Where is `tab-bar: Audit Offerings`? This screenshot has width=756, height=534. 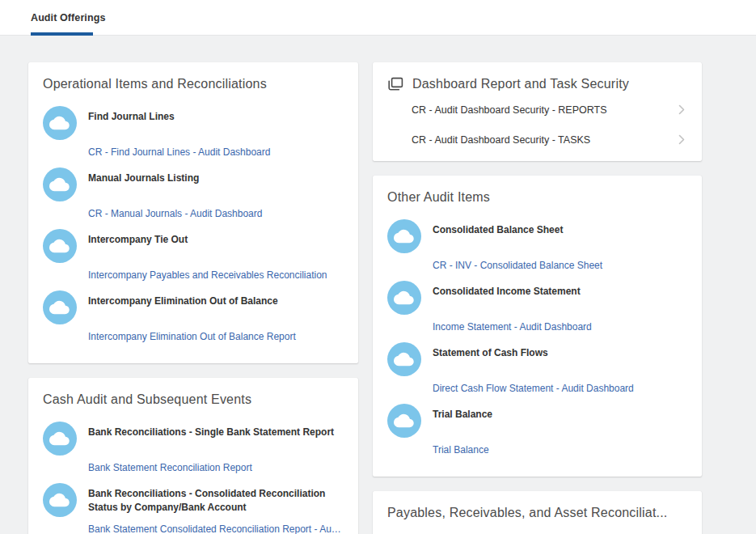
tab-bar: Audit Offerings is located at coordinates (378, 18).